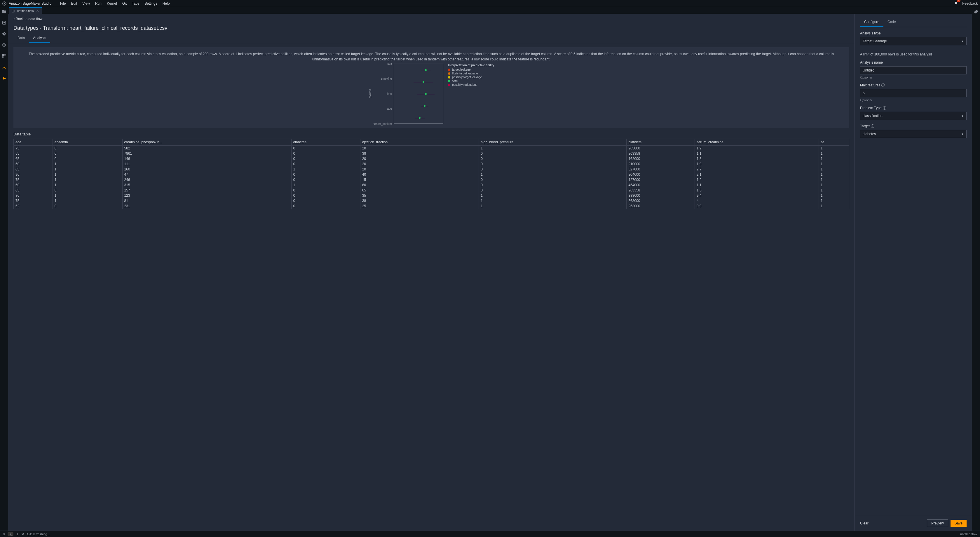  I want to click on analysis-description: The provided predictive metric is roc, c…, so click(431, 57).